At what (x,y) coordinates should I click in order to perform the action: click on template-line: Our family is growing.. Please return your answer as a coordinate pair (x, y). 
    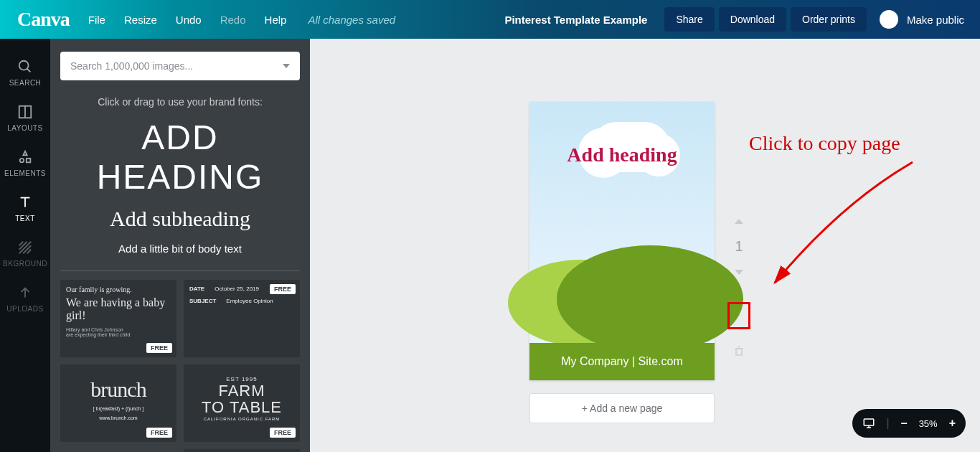
    Looking at the image, I should click on (118, 290).